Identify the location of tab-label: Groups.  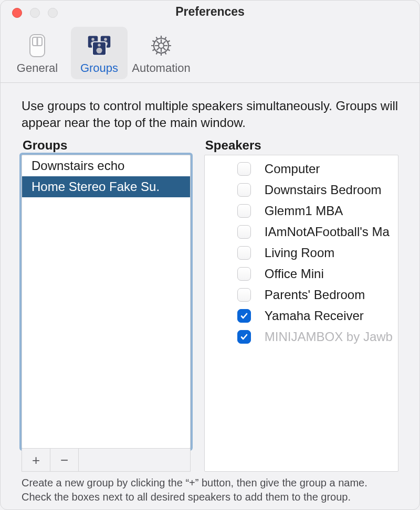
(99, 68).